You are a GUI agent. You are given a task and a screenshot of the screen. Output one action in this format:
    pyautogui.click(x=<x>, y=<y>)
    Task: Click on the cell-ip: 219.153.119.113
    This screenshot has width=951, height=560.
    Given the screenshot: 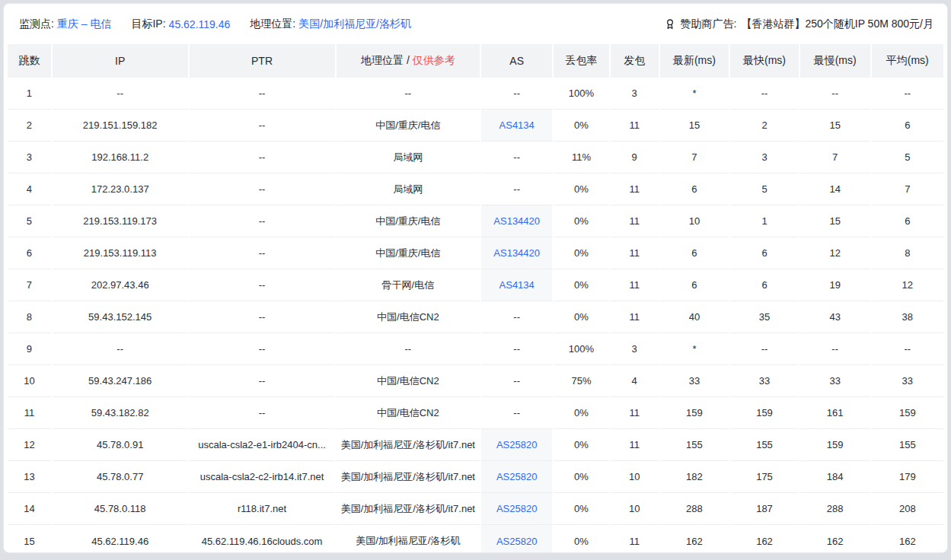 What is the action you would take?
    pyautogui.click(x=120, y=253)
    